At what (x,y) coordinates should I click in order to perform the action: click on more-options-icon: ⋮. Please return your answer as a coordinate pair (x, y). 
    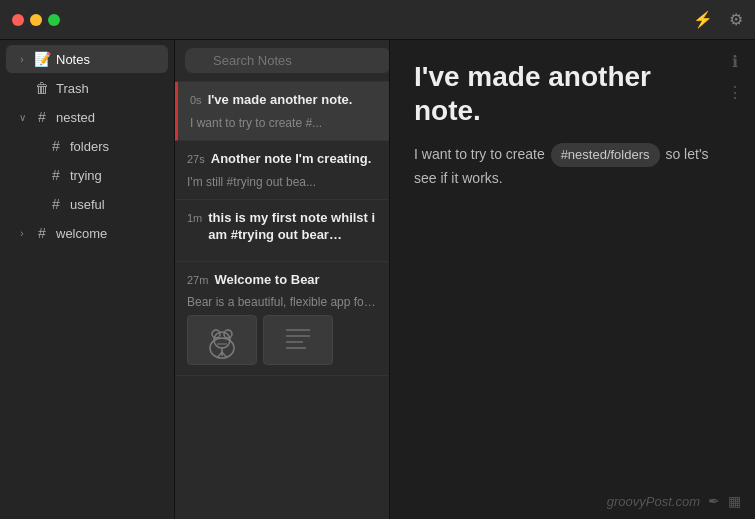
    Looking at the image, I should click on (735, 92).